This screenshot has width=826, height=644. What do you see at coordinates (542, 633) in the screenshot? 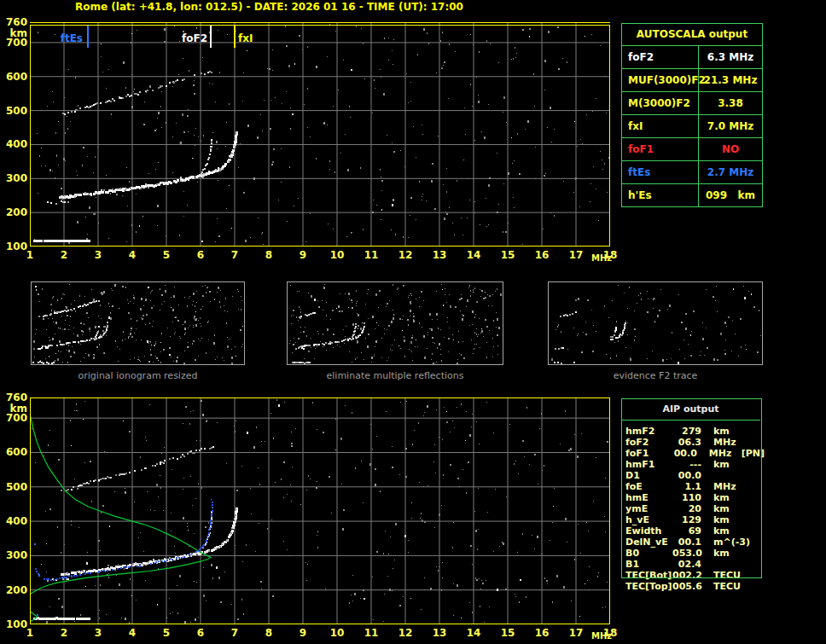
I see `x-axis-tick-label: 16` at bounding box center [542, 633].